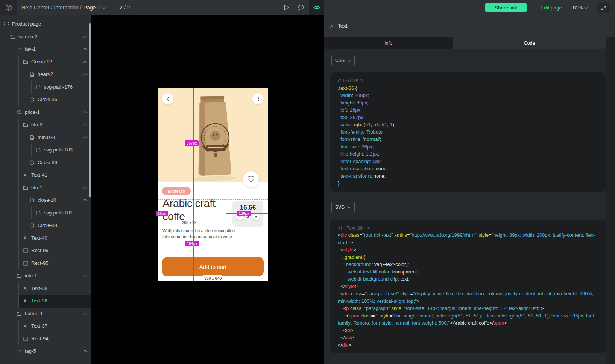 This screenshot has height=364, width=615. I want to click on layer-item-text-36: AText-36, so click(46, 301).